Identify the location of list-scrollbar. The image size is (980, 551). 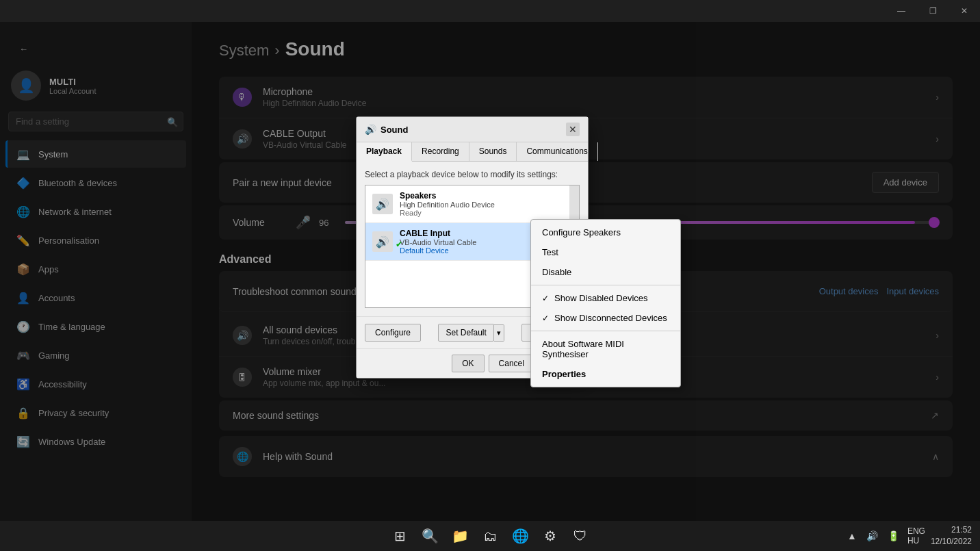
(574, 204).